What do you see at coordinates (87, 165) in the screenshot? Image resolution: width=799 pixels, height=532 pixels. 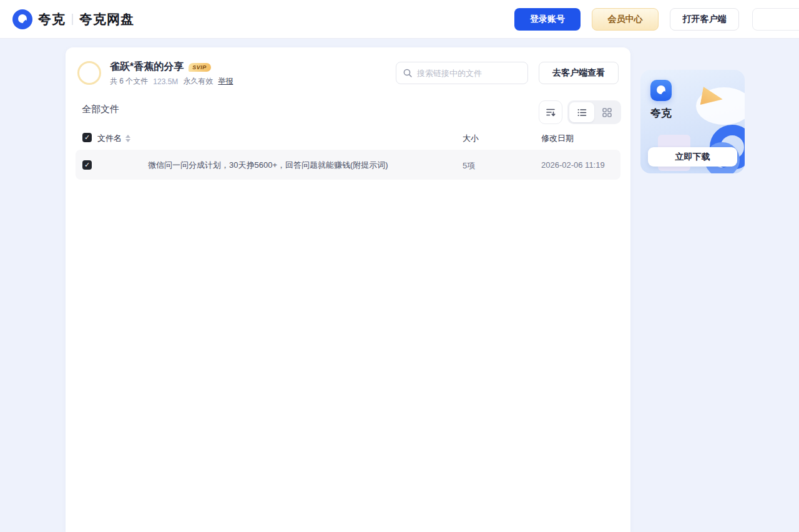 I see `row-checkbox: ✓` at bounding box center [87, 165].